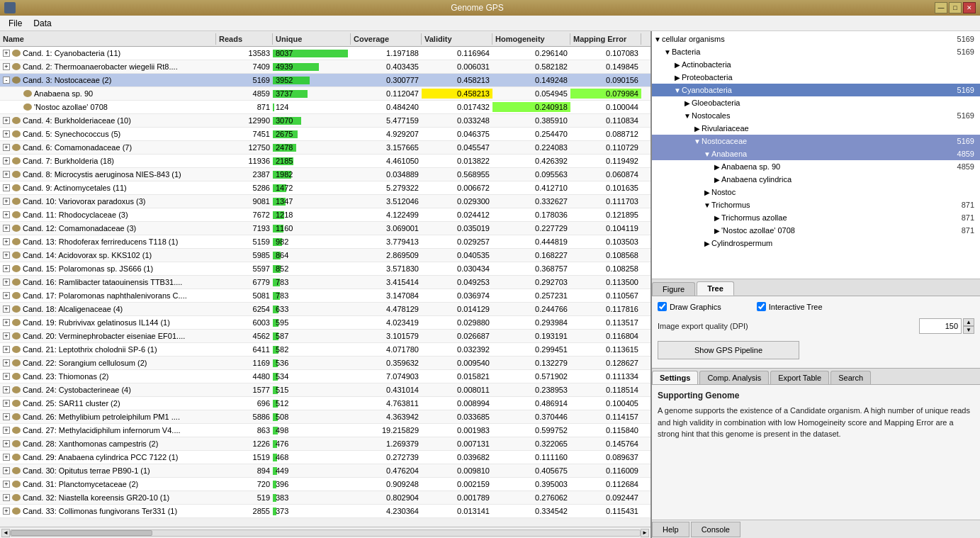  What do you see at coordinates (325, 458) in the screenshot?
I see `table-row: + Cand. 29: Anabaena cylindrica PCC 7122…` at bounding box center [325, 458].